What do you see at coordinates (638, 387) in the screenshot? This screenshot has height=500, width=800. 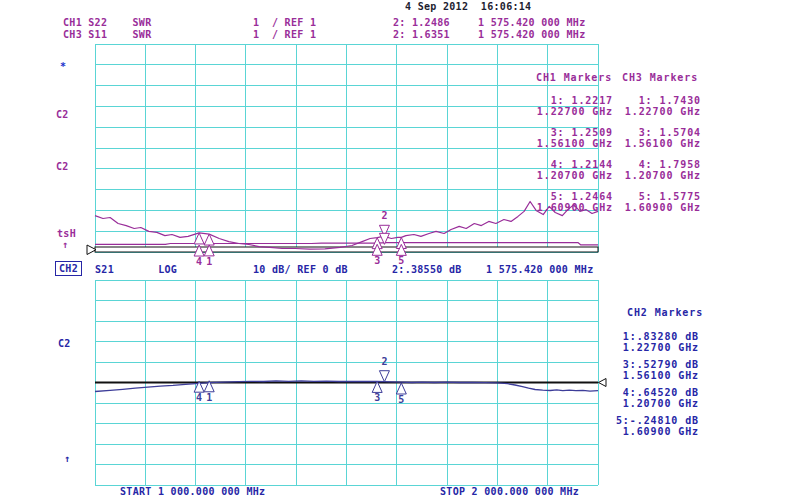 I see `ch2-markers-table: 1:.83280 dB 1.22700 GHz3:.52790 dB 1.561…` at bounding box center [638, 387].